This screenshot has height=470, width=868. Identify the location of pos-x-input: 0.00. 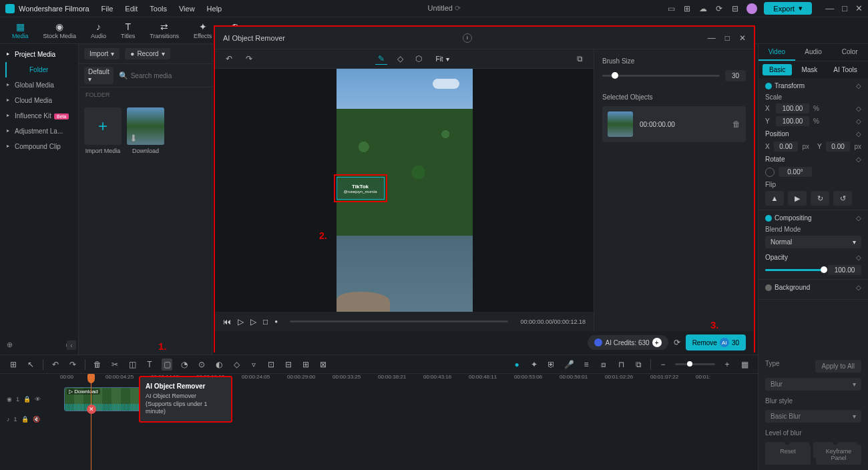
(787, 147).